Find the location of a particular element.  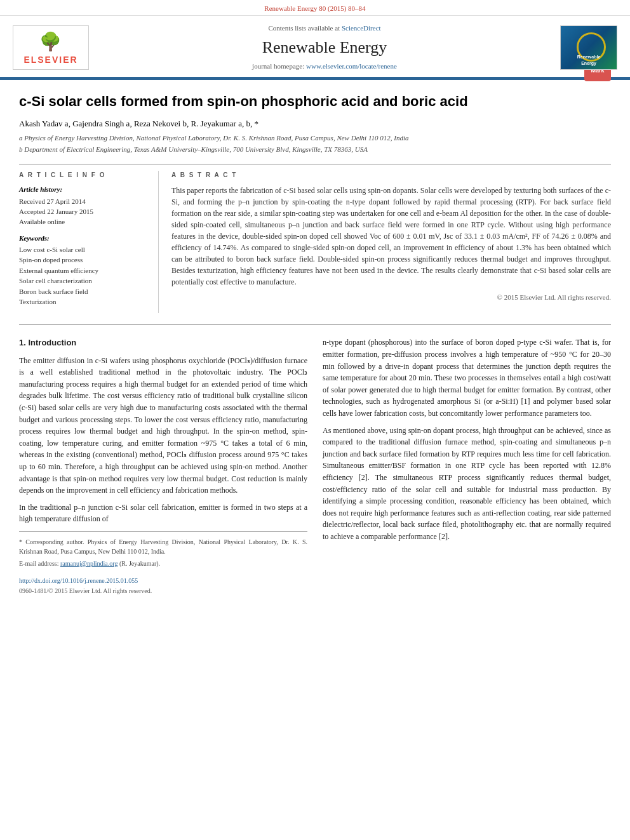

journal-header-center: Contents lists available at ScienceDirec… is located at coordinates (325, 47).